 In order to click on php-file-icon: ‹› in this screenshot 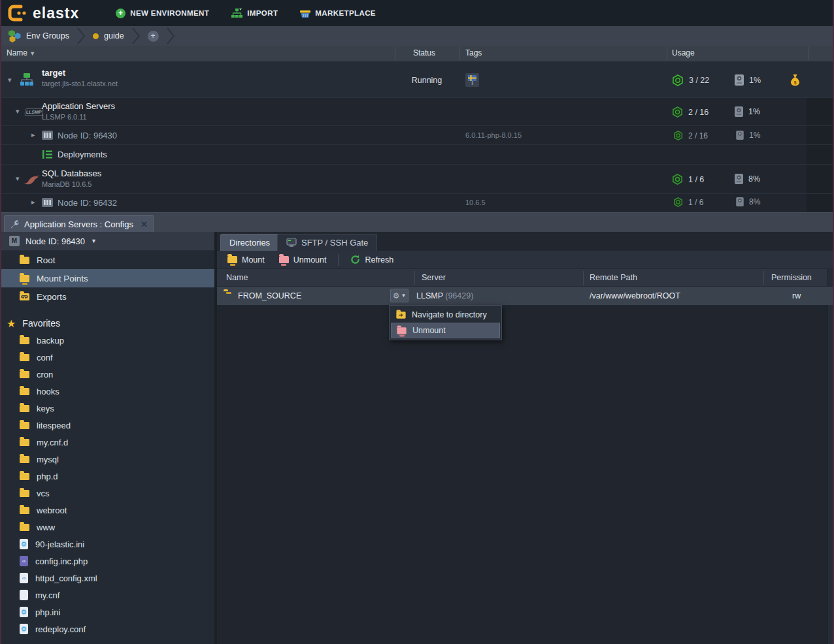, I will do `click(24, 561)`.